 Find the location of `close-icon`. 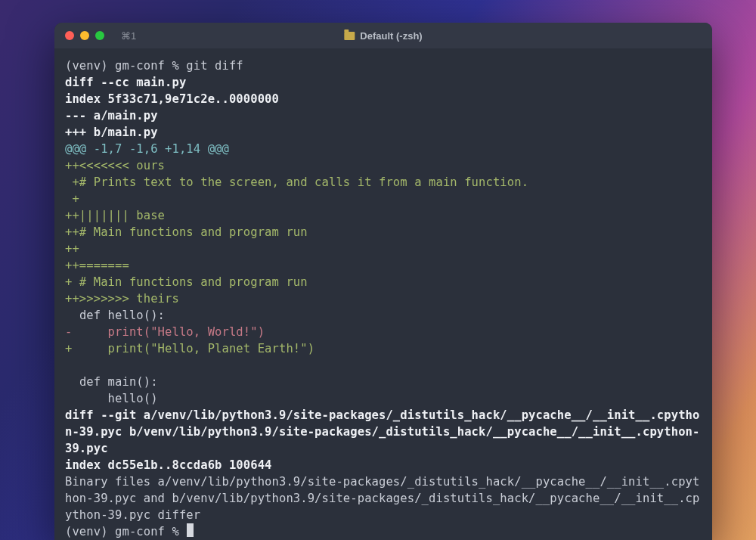

close-icon is located at coordinates (70, 36).